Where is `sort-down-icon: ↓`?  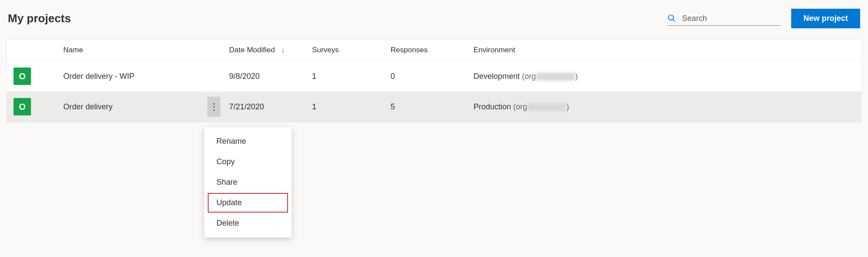
sort-down-icon: ↓ is located at coordinates (283, 50).